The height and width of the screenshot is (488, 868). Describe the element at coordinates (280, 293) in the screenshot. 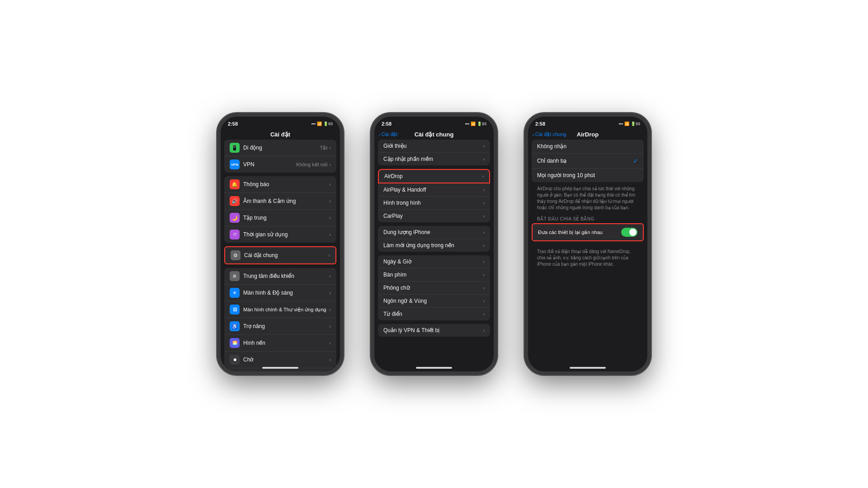

I see `list-item: ☀ Màn hình & Độ sáng ›` at that location.